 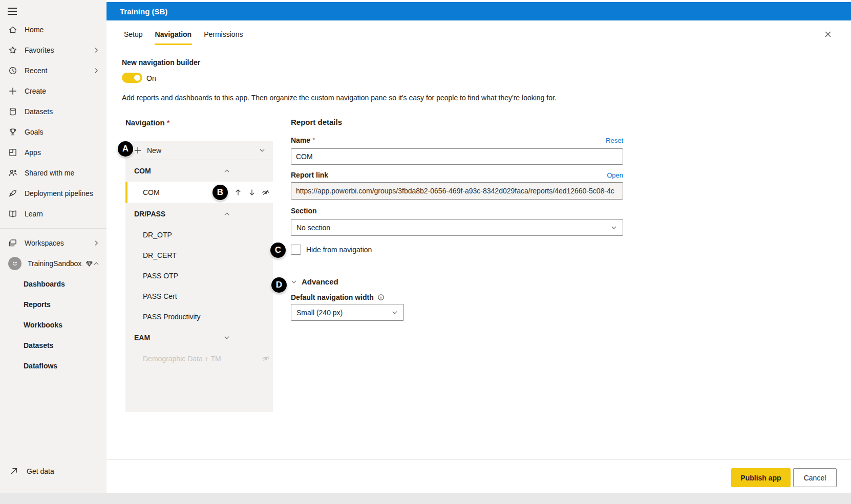 I want to click on sidebar-item-favorites: Favorites, so click(x=53, y=50).